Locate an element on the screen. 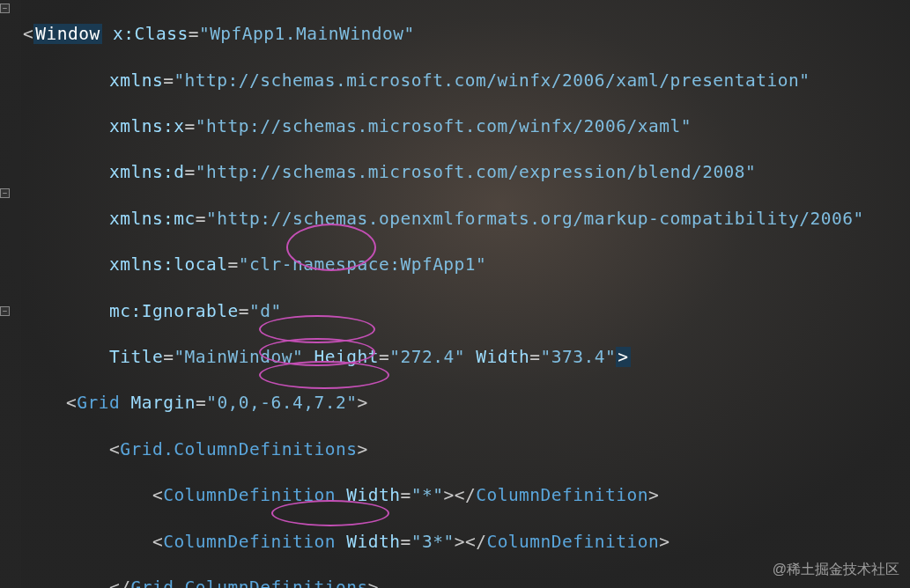 This screenshot has width=910, height=588. code-gutter: − − − is located at coordinates (11, 294).